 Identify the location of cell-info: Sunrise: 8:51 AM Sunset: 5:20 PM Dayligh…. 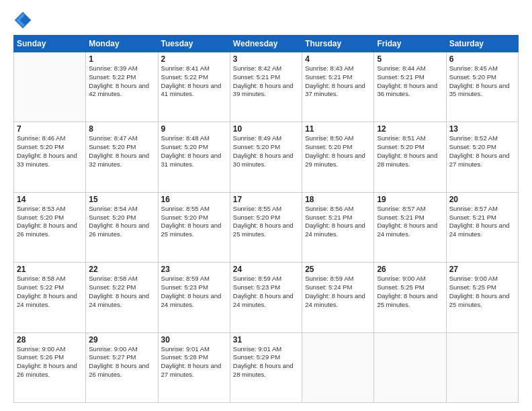
(410, 152).